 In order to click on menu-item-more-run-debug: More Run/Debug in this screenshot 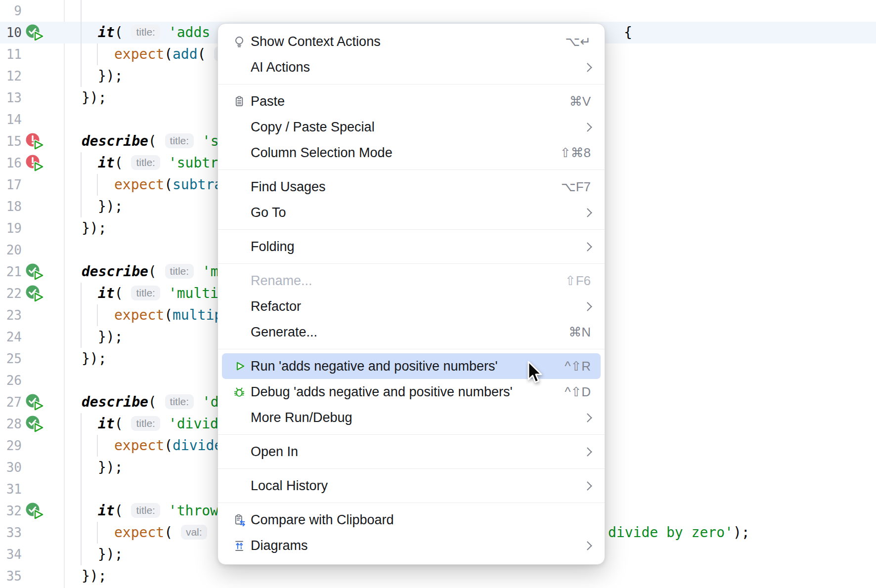, I will do `click(411, 418)`.